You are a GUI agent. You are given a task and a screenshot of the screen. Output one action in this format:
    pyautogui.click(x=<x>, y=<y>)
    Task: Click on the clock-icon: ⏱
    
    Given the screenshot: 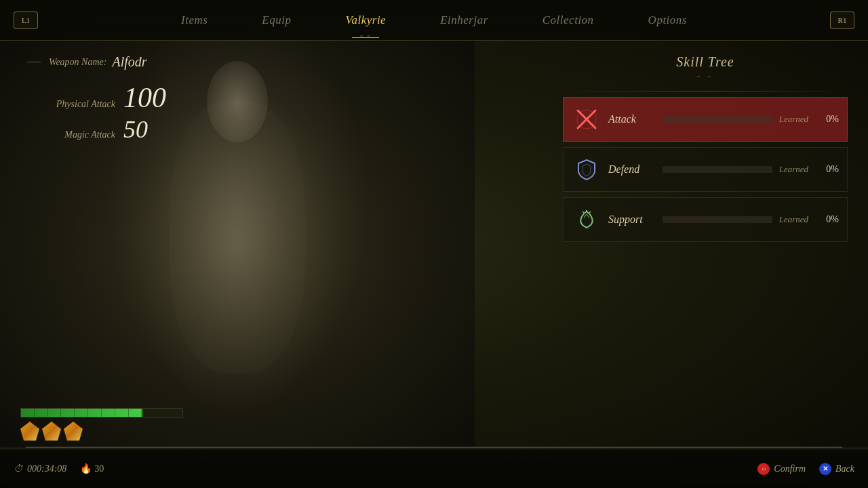 What is the action you would take?
    pyautogui.click(x=18, y=469)
    